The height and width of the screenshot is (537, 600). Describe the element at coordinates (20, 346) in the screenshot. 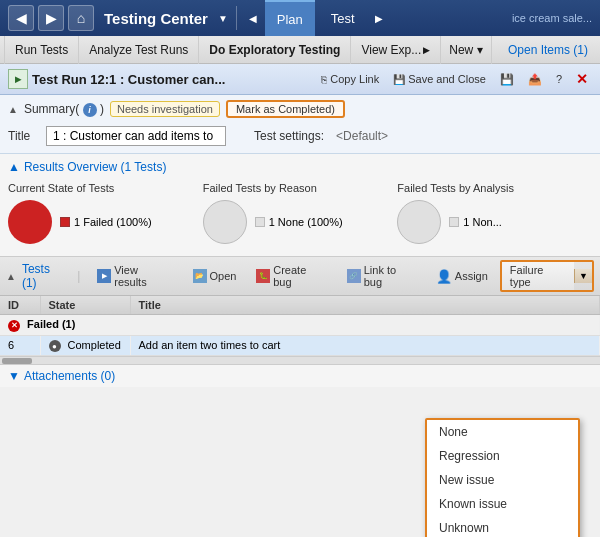

I see `row-id: 6` at that location.